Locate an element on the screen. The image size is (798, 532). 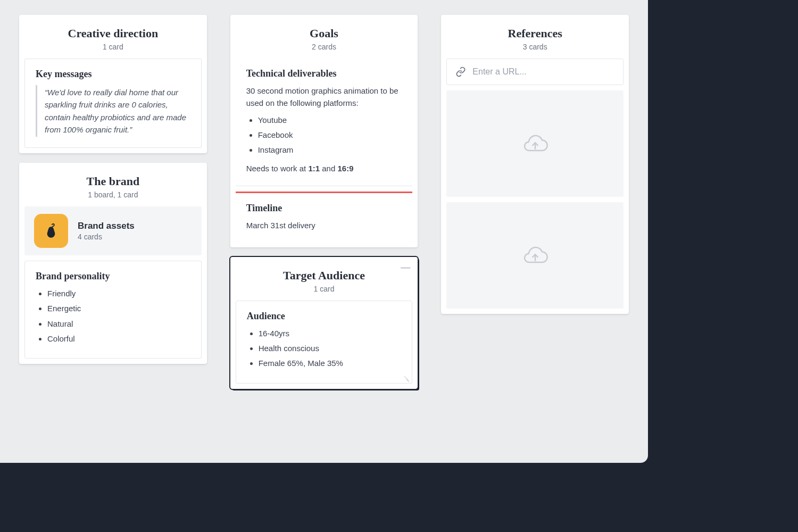
reference-url-input is located at coordinates (535, 72).